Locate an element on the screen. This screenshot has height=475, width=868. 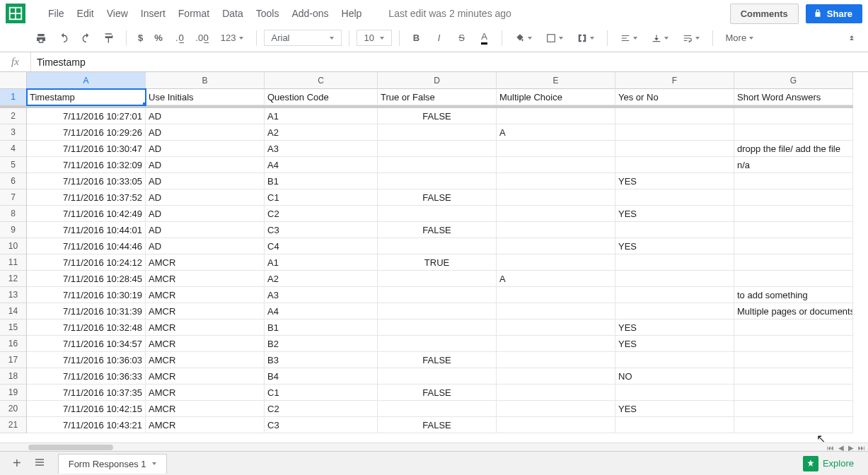
scroll-last-icon: ⏭ is located at coordinates (862, 448).